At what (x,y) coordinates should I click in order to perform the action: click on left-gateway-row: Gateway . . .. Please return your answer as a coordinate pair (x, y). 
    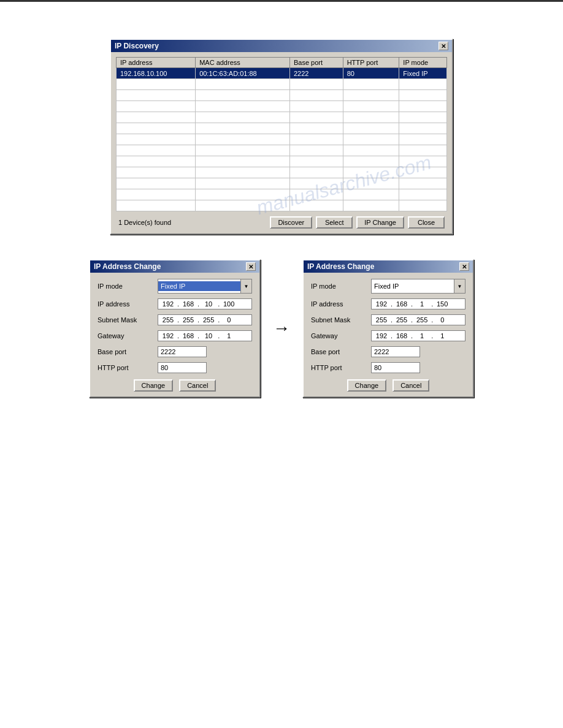
    Looking at the image, I should click on (175, 336).